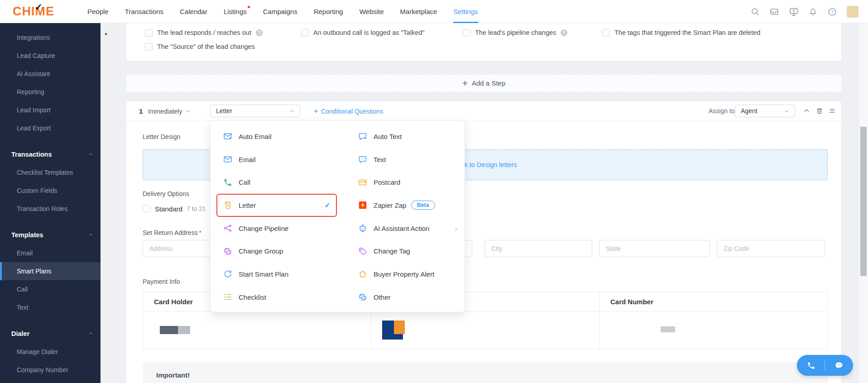 The image size is (868, 383). What do you see at coordinates (50, 128) in the screenshot?
I see `sidebar-item-lead-export: Lead Export` at bounding box center [50, 128].